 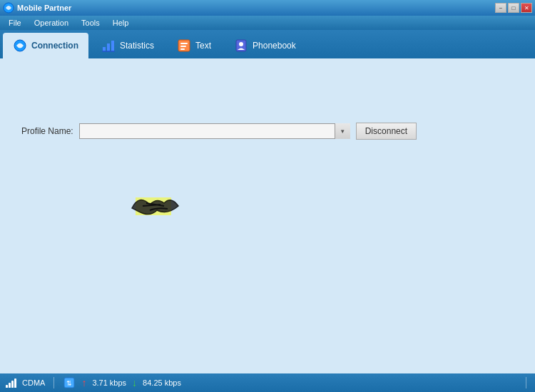 What do you see at coordinates (241, 46) in the screenshot?
I see `phonebook-icon` at bounding box center [241, 46].